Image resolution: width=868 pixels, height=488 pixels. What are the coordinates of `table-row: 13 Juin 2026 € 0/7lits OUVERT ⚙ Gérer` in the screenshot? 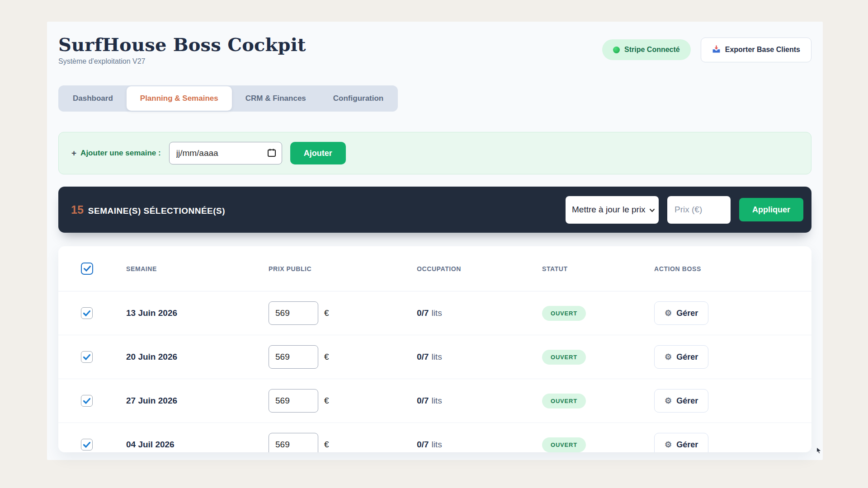 It's located at (435, 314).